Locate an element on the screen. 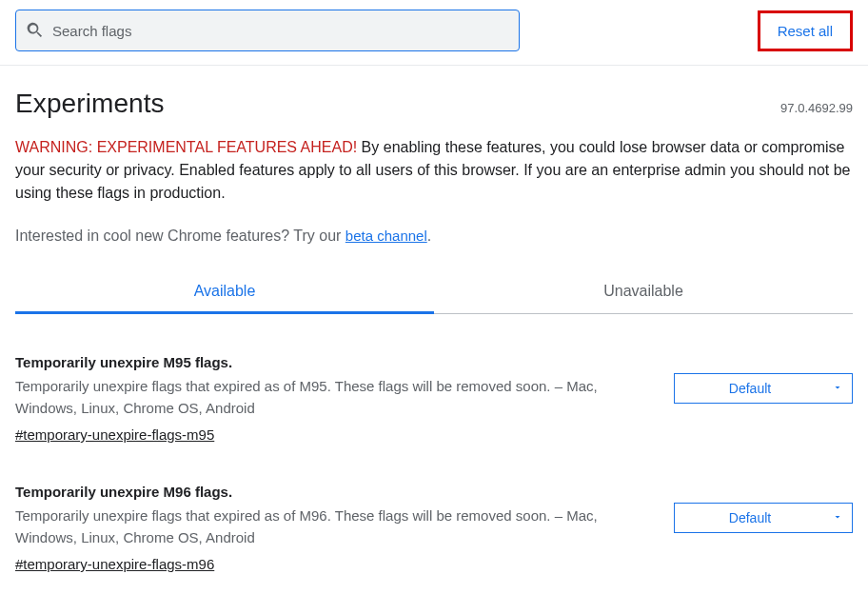  search-icon is located at coordinates (35, 30).